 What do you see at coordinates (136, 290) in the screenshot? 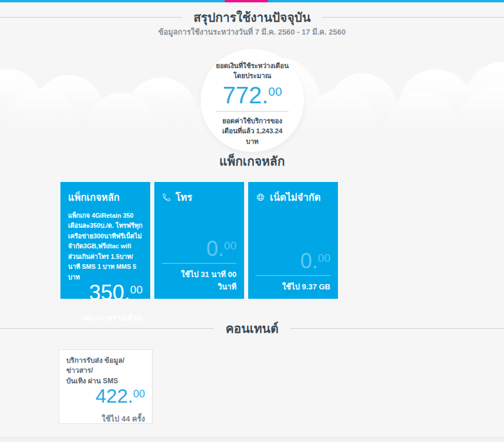
I see `main-package-amount-dec: 00` at bounding box center [136, 290].